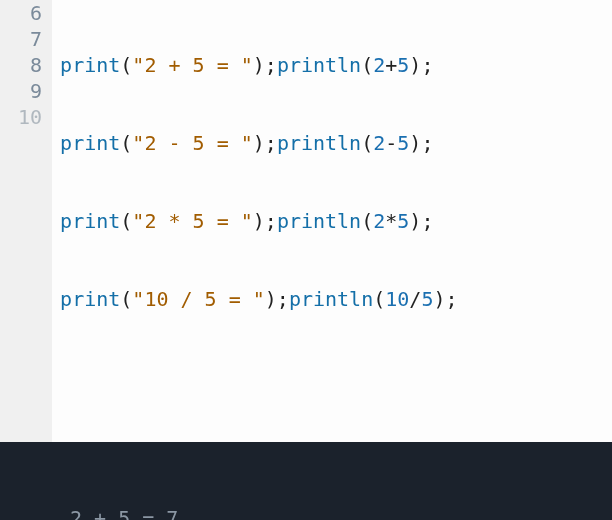  What do you see at coordinates (258, 65) in the screenshot?
I see `code-line: print("2 + 5 = ");println(2+5);` at bounding box center [258, 65].